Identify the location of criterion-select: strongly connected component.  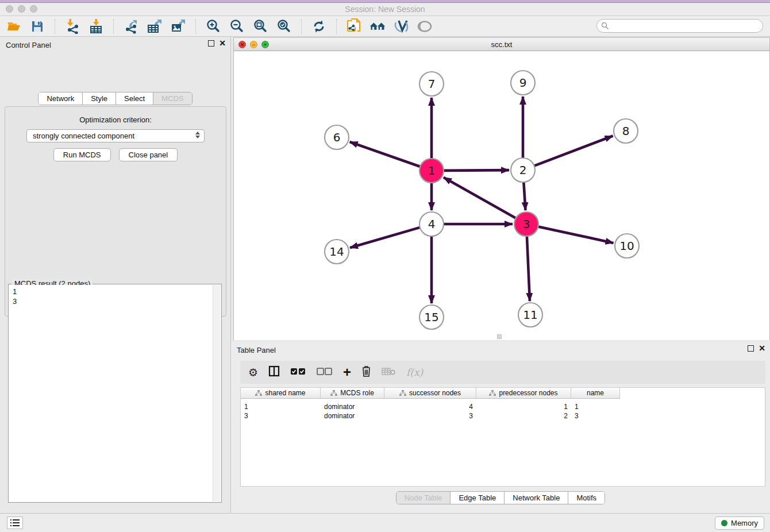
(116, 136).